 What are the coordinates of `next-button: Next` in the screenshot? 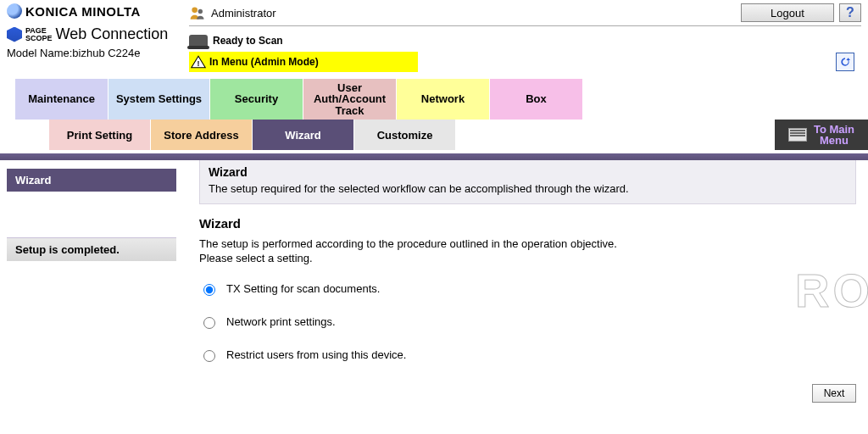 It's located at (834, 393).